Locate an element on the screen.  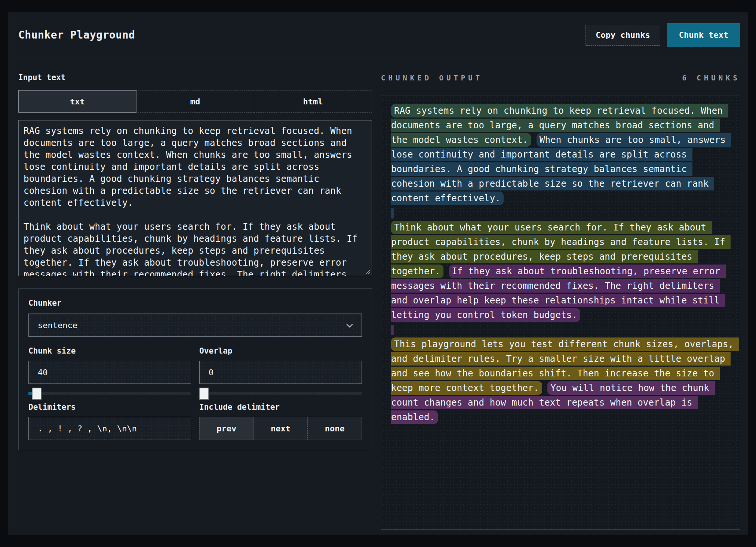
chunk-text-button: Chunk text is located at coordinates (704, 35).